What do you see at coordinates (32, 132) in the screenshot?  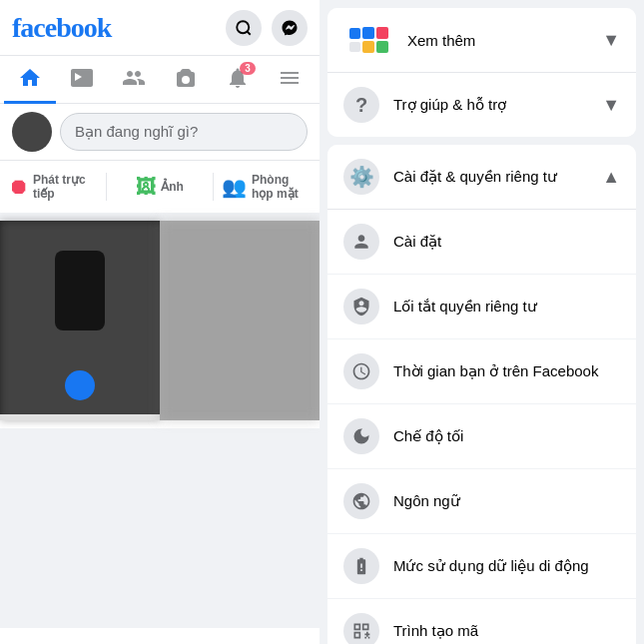 I see `user-avatar` at bounding box center [32, 132].